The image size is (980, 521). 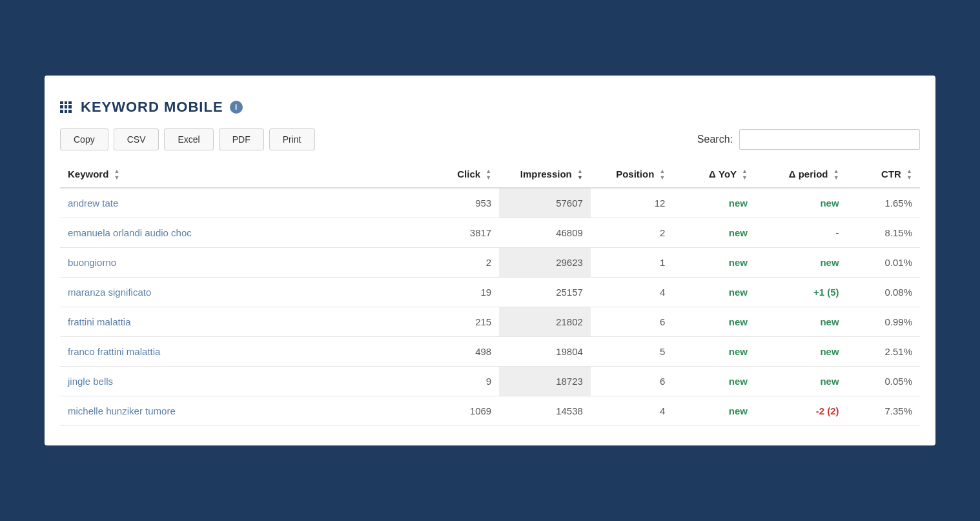 I want to click on keyword-link: buongiorno, so click(x=92, y=262).